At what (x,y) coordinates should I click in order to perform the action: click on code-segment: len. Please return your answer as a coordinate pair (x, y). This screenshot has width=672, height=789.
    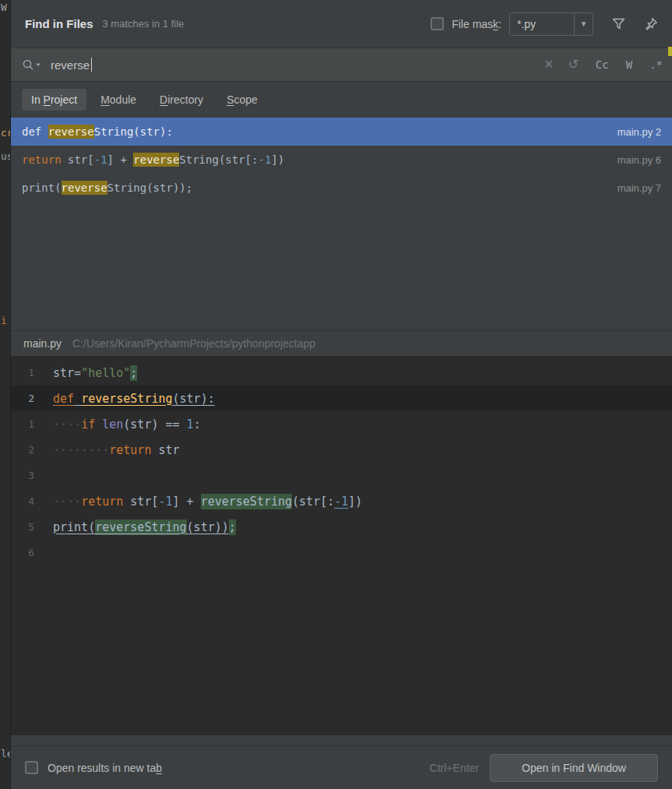
    Looking at the image, I should click on (112, 424).